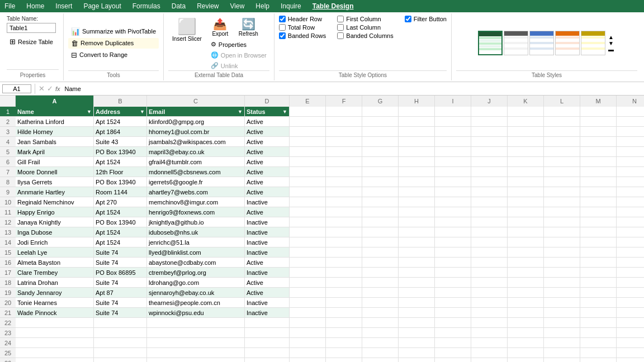 The height and width of the screenshot is (362, 644). What do you see at coordinates (55, 192) in the screenshot?
I see `data-cell-8-0: Annmarie Hartley` at bounding box center [55, 192].